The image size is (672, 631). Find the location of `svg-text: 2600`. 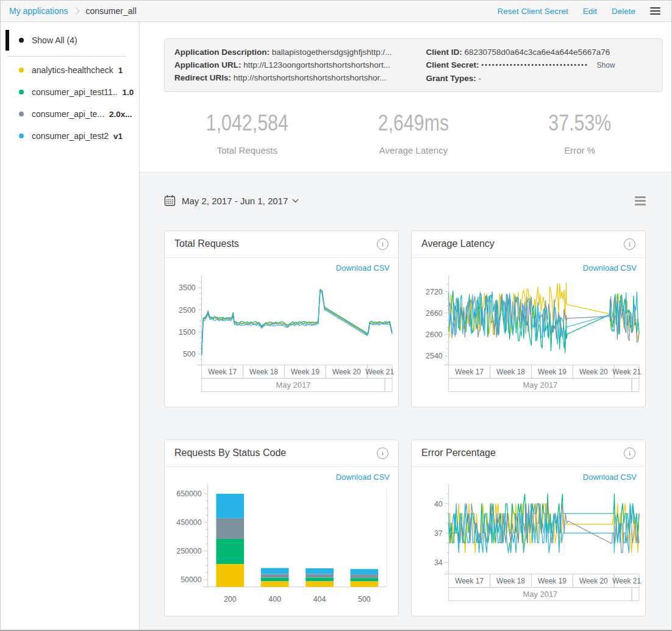

svg-text: 2600 is located at coordinates (434, 335).